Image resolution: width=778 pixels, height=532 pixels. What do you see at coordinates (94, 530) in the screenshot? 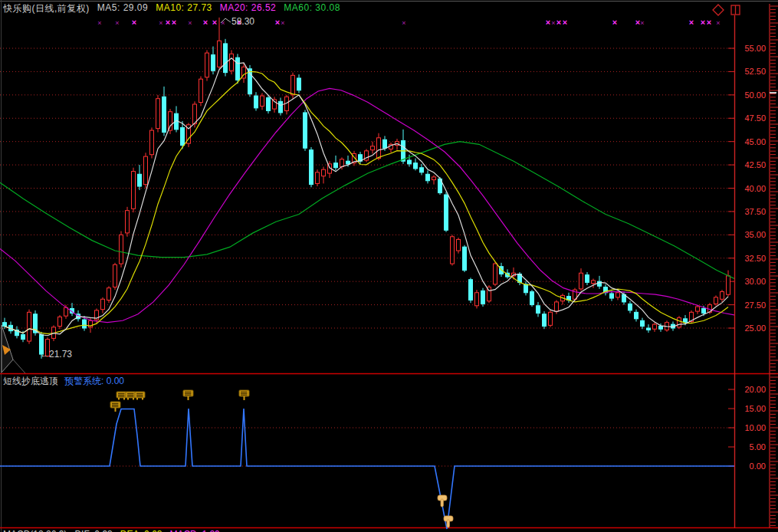
I see `dif-value: DIF: 0.93` at bounding box center [94, 530].